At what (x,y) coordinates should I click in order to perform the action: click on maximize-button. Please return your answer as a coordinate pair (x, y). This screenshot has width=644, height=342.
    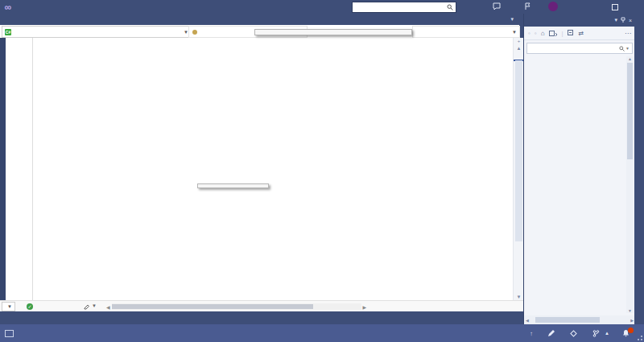
    Looking at the image, I should click on (615, 6).